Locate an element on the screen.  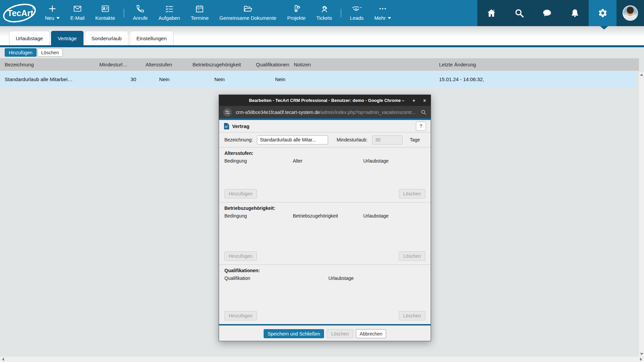
nav-item-anrufe: Anrufe is located at coordinates (140, 13).